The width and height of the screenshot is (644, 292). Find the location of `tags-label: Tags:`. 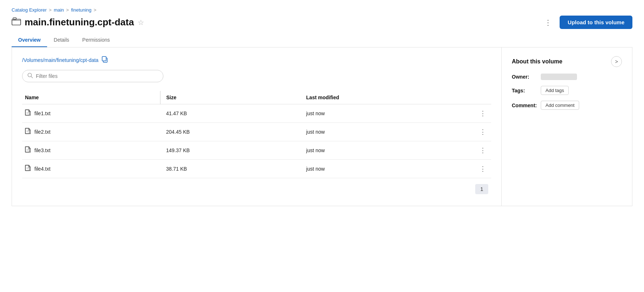

tags-label: Tags: is located at coordinates (524, 91).